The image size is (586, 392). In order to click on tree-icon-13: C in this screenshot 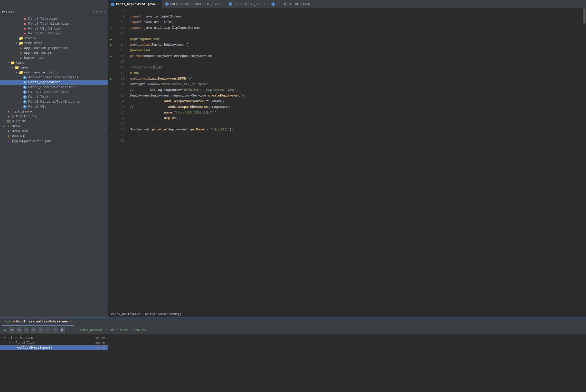, I will do `click(25, 82)`.